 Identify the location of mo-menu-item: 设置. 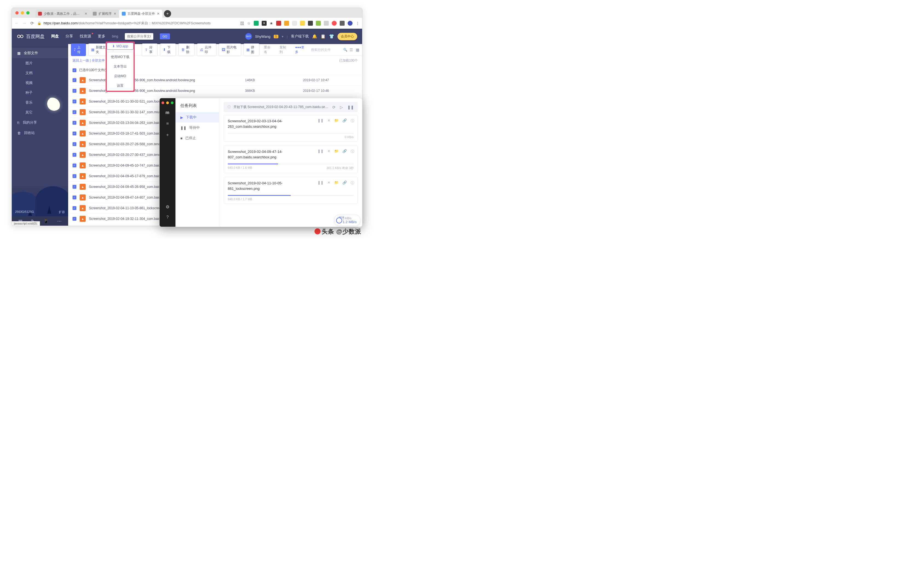
(120, 86).